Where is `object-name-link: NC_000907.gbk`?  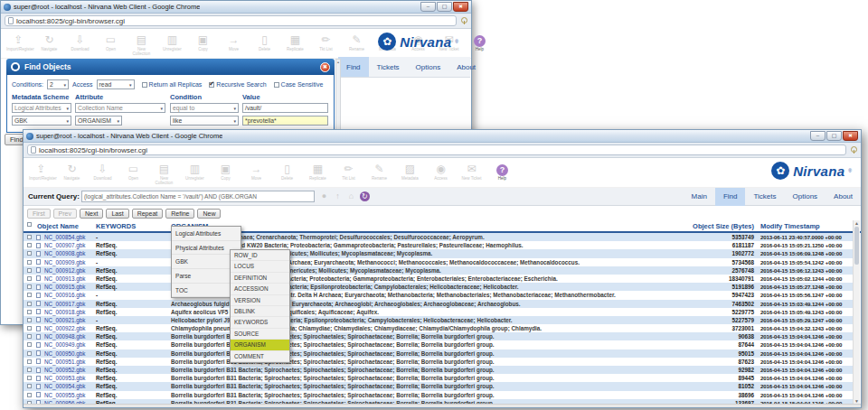 object-name-link: NC_000907.gbk is located at coordinates (65, 246).